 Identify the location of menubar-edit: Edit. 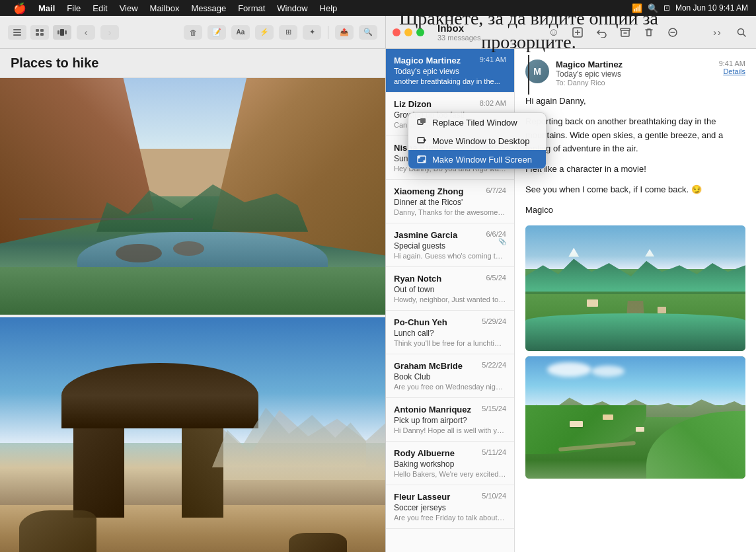
(100, 8).